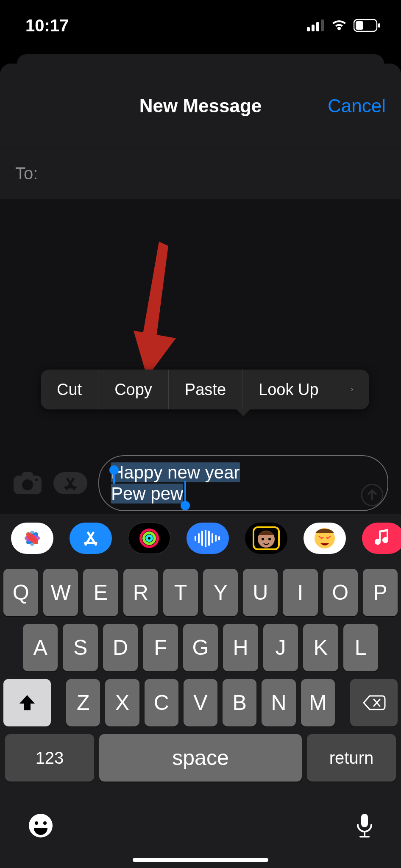  I want to click on dictation-button, so click(365, 826).